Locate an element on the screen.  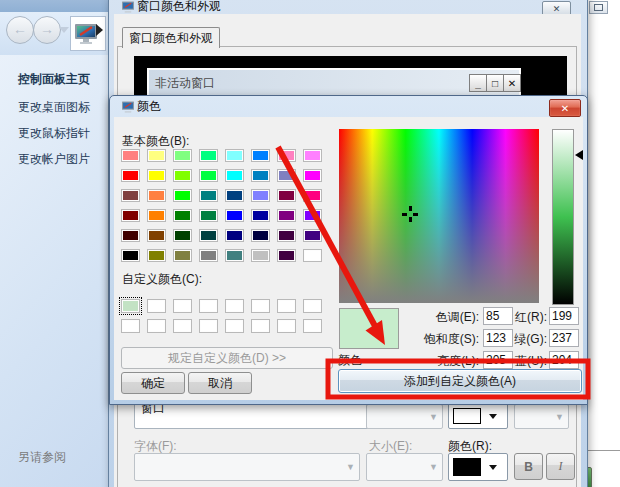
blue-input is located at coordinates (564, 360).